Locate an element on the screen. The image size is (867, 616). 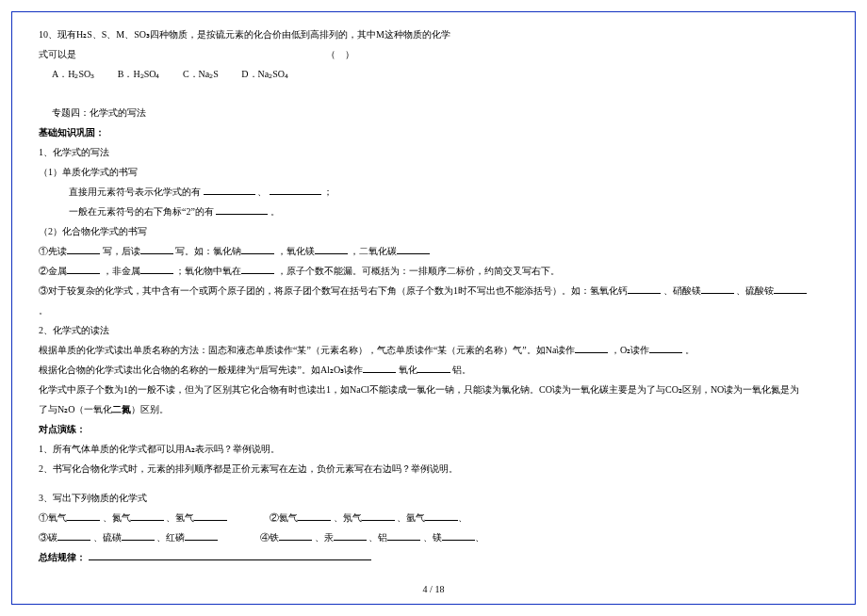
txt: ②金属 is located at coordinates (53, 271).